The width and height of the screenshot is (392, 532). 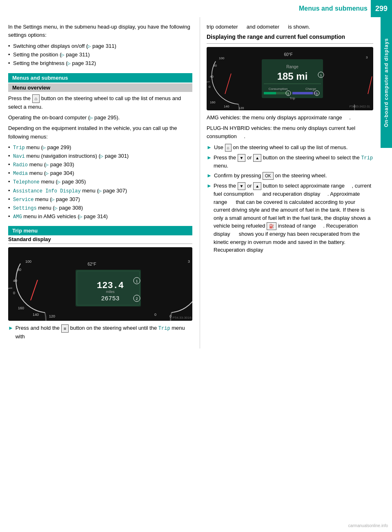 What do you see at coordinates (100, 217) in the screenshot?
I see `list-item: AMG menu in AMG vehicles (▷ page 314)` at bounding box center [100, 217].